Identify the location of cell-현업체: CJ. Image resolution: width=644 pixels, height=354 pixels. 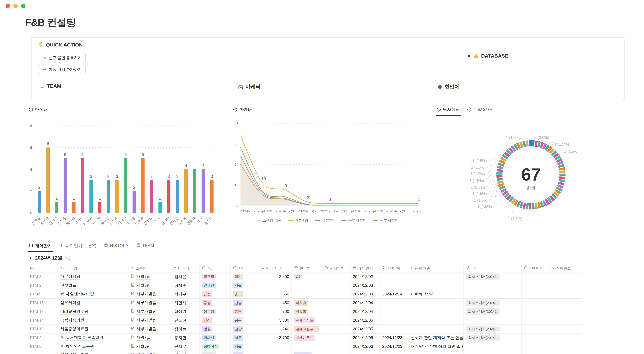
(307, 277).